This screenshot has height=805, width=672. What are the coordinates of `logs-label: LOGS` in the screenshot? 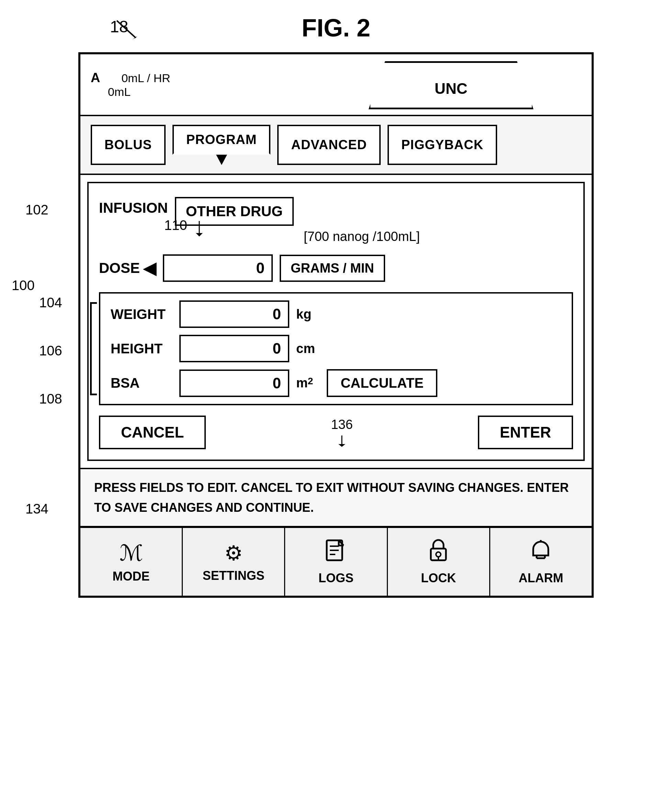 It's located at (336, 578).